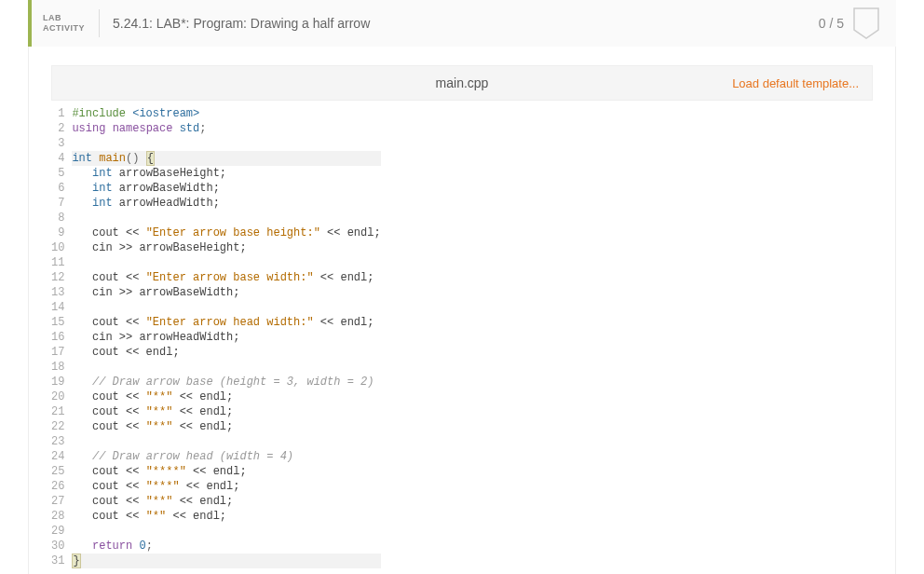 The width and height of the screenshot is (924, 574). What do you see at coordinates (58, 486) in the screenshot?
I see `line-number: 26` at bounding box center [58, 486].